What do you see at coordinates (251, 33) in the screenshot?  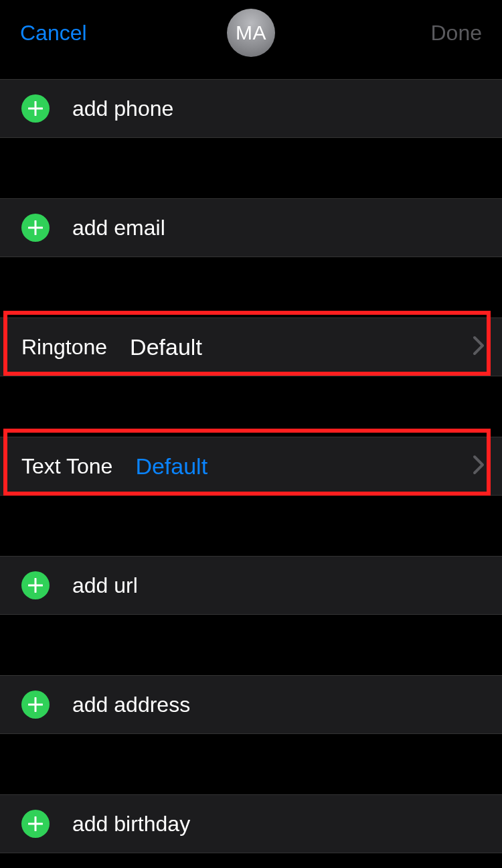 I see `avatar-initials: MA` at bounding box center [251, 33].